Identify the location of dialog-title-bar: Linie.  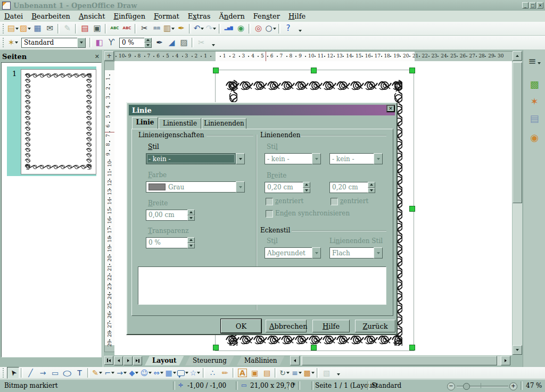
(262, 110).